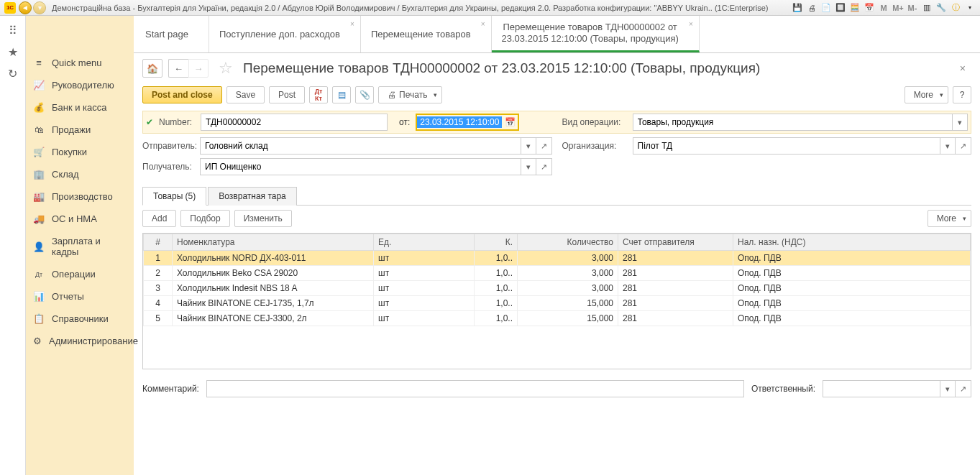 The width and height of the screenshot is (980, 475). What do you see at coordinates (467, 122) in the screenshot?
I see `date-input: 23.03.2015 12:10:00 📅` at bounding box center [467, 122].